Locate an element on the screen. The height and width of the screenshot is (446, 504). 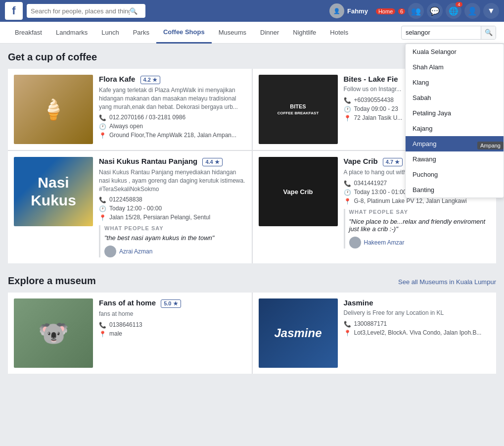
coffee-card-nasi: NasiKukus Nasi Kukus Rantau Panjang 4.4 … is located at coordinates (130, 207).